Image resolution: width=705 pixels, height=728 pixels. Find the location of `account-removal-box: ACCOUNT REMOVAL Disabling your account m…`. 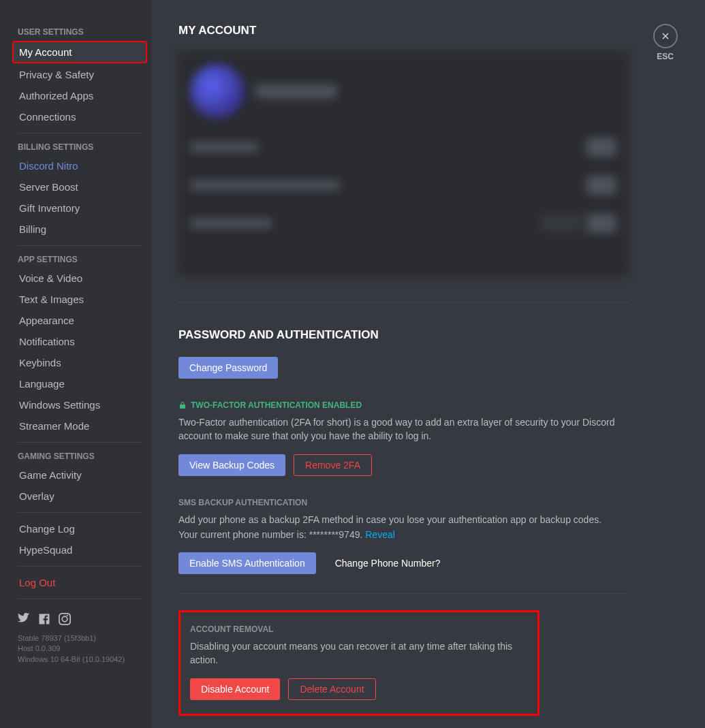

account-removal-box: ACCOUNT REMOVAL Disabling your account m… is located at coordinates (359, 663).